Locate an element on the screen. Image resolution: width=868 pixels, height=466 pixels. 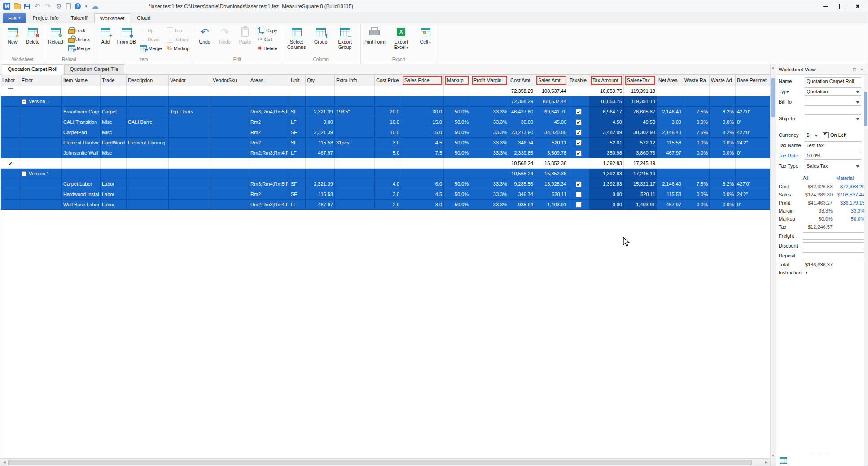
cell-net_area: 2,146.40 is located at coordinates (670, 184).